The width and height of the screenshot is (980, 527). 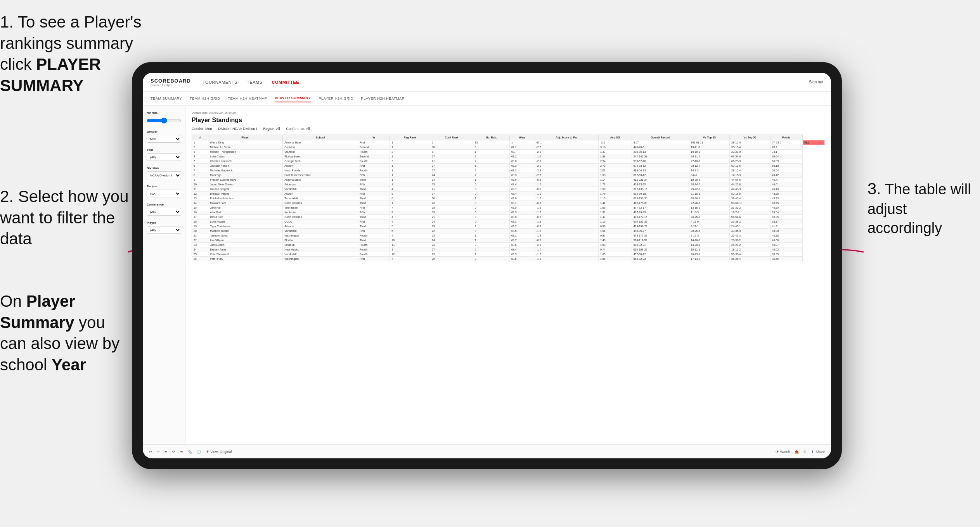 What do you see at coordinates (66, 333) in the screenshot?
I see `instruction-bottom: On Player Summary you can also view by s…` at bounding box center [66, 333].